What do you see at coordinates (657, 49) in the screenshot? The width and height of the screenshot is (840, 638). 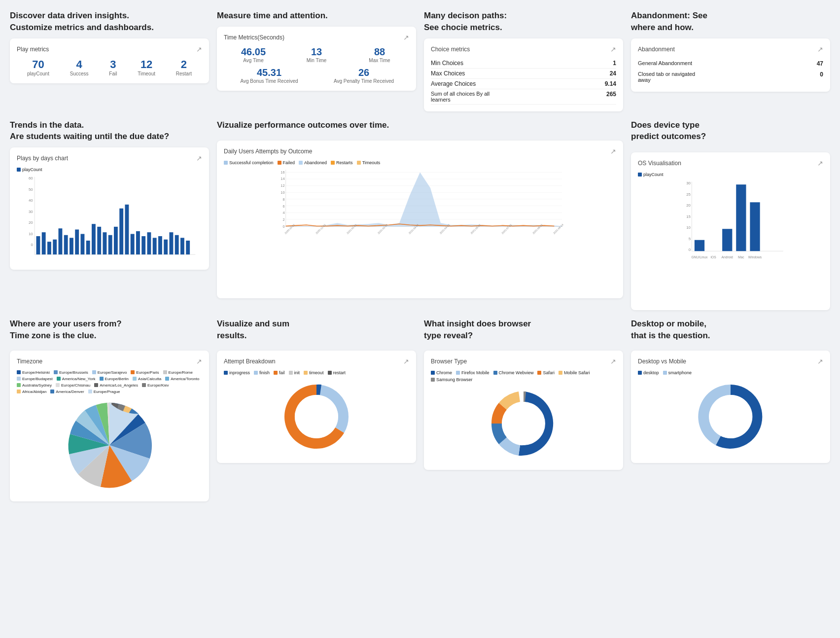 I see `abandonment-title: Abandonment` at bounding box center [657, 49].